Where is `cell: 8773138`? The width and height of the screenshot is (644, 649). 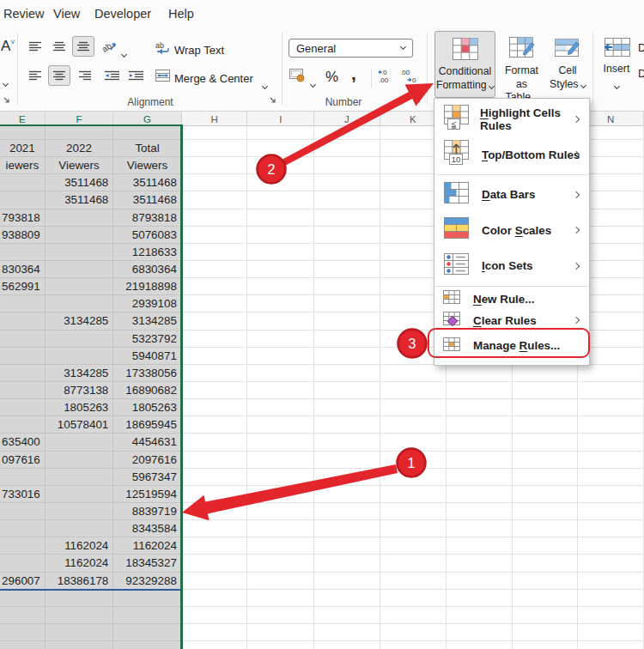
cell: 8773138 is located at coordinates (80, 391).